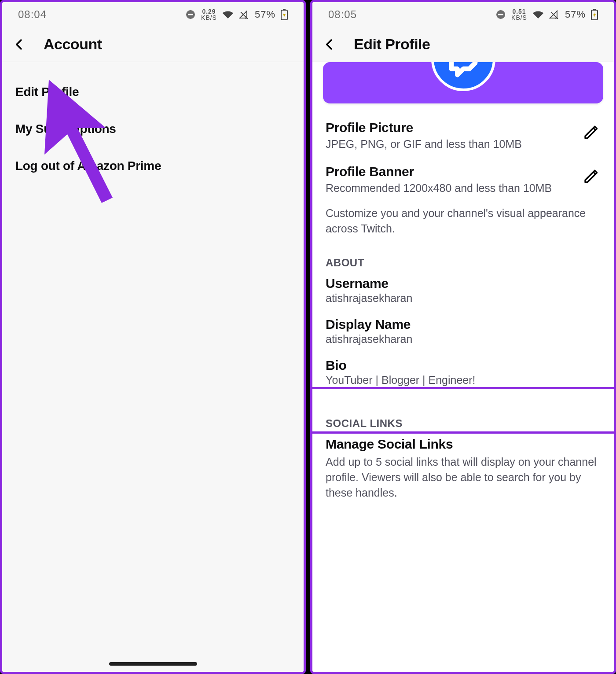  Describe the element at coordinates (451, 172) in the screenshot. I see `row-title: Profile Banner` at that location.